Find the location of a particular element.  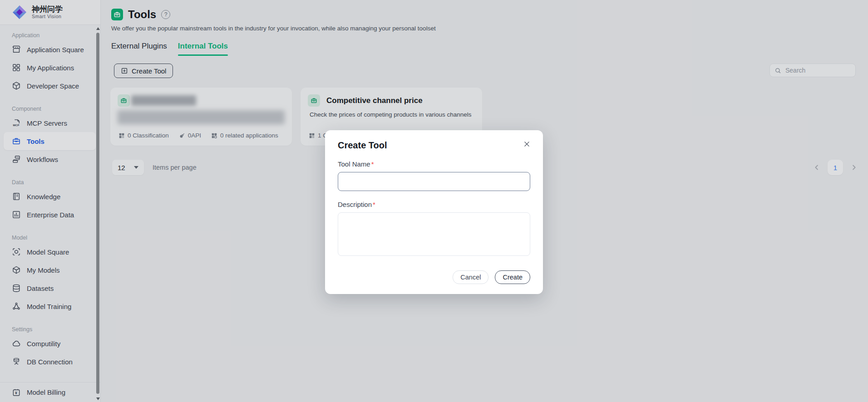

close-icon is located at coordinates (528, 145).